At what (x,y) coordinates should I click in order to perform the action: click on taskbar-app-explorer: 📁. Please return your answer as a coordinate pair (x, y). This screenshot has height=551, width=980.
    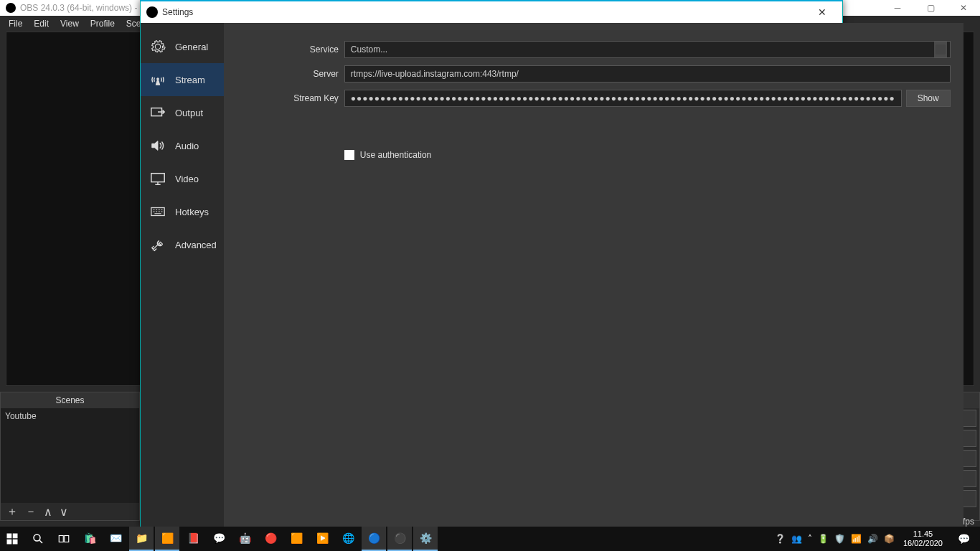
    Looking at the image, I should click on (141, 539).